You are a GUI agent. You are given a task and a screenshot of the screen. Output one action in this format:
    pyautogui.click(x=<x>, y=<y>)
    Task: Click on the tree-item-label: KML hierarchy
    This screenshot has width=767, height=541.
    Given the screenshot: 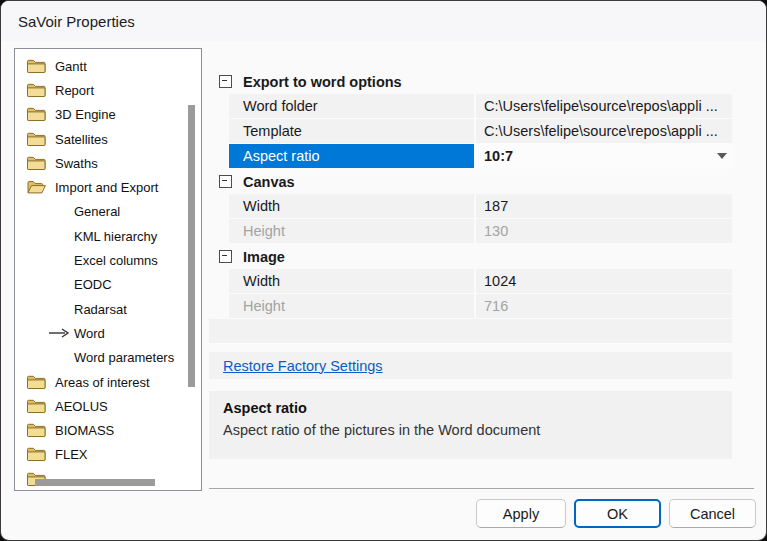 What is the action you would take?
    pyautogui.click(x=116, y=236)
    